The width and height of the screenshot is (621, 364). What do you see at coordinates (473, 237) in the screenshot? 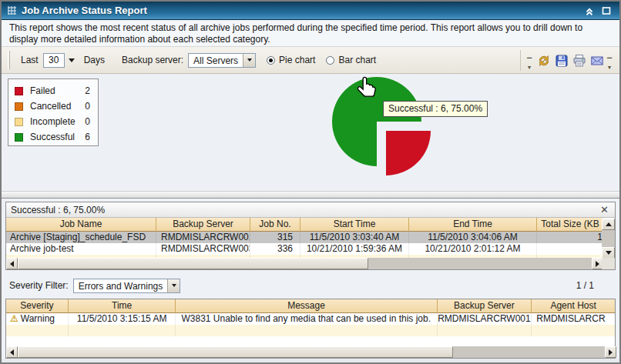
I see `cell-end-time: 11/5/2010 3:04:06 AM` at bounding box center [473, 237].